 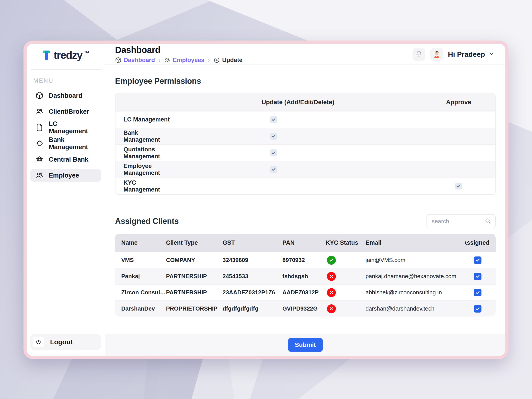 What do you see at coordinates (66, 55) in the screenshot?
I see `brand-logo: tredzy TM` at bounding box center [66, 55].